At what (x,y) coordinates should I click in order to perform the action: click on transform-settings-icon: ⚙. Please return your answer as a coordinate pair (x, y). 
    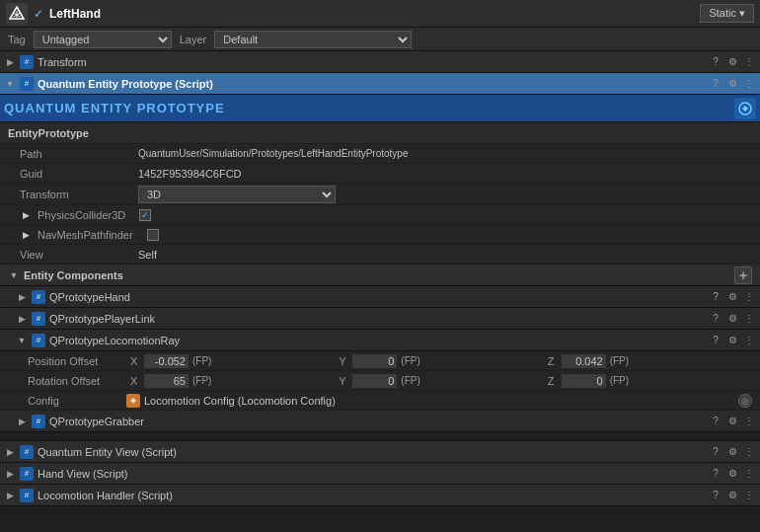
    Looking at the image, I should click on (732, 62).